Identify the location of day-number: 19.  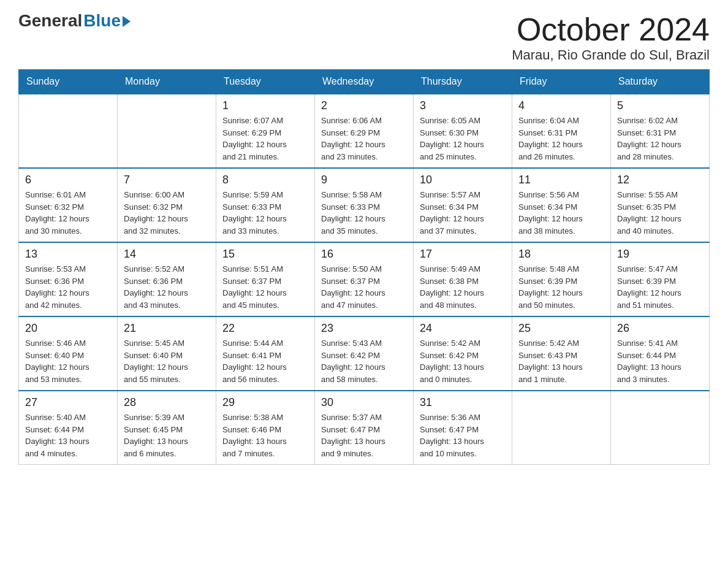
(660, 254).